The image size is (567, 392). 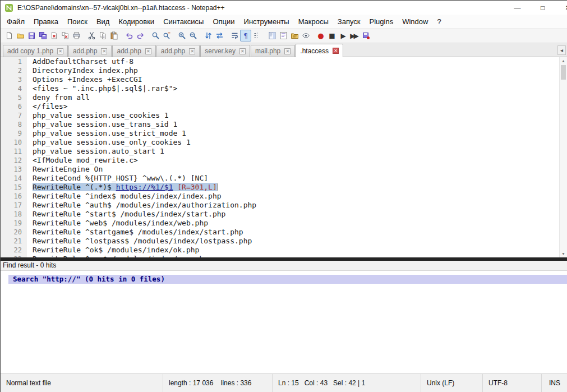 I want to click on macro-play-icon: ▶, so click(x=343, y=36).